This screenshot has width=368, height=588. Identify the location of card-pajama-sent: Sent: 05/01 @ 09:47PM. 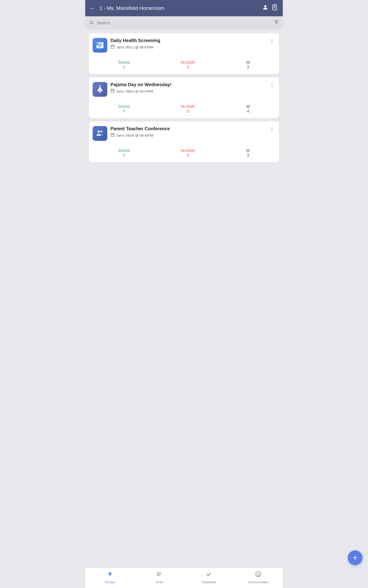
(135, 91).